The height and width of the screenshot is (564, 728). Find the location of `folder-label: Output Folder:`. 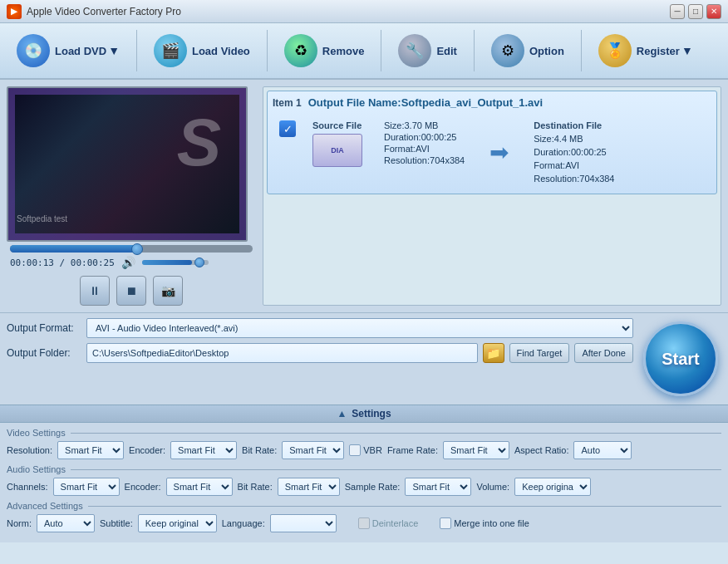

folder-label: Output Folder: is located at coordinates (44, 353).